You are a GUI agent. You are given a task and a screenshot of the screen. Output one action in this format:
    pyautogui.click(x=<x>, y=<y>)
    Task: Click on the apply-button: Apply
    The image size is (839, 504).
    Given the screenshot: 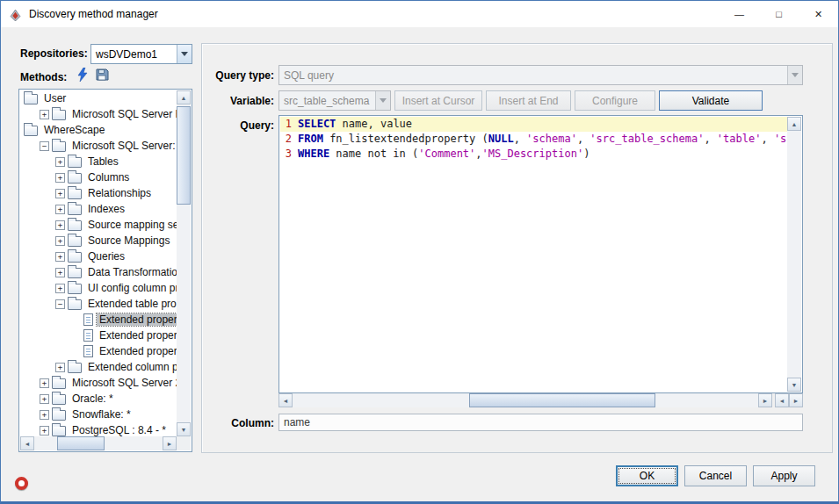 What is the action you would take?
    pyautogui.click(x=784, y=476)
    